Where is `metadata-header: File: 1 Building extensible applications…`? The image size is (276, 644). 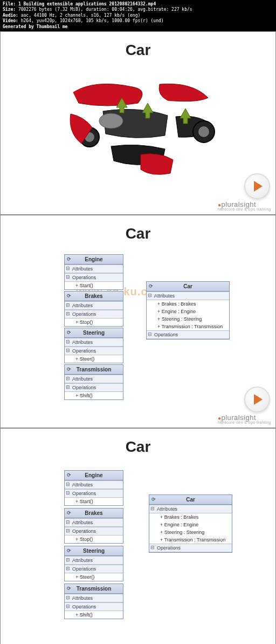 metadata-header: File: 1 Building extensible applications… is located at coordinates (138, 16).